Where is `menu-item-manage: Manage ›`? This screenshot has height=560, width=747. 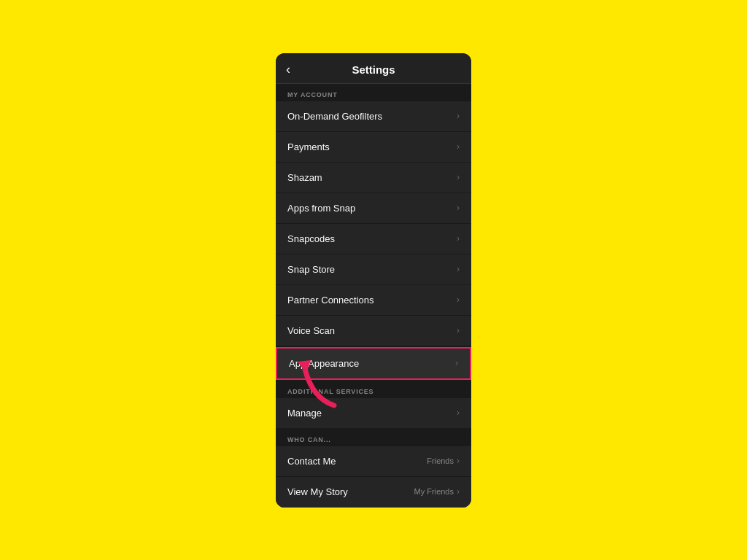 menu-item-manage: Manage › is located at coordinates (374, 413).